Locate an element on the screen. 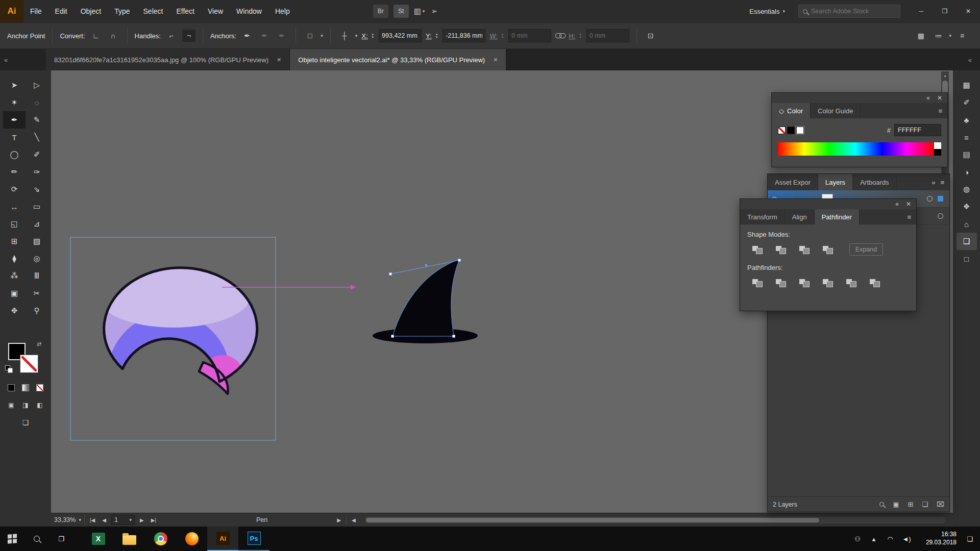  panel-stroke-icon: ≡ is located at coordinates (967, 137).